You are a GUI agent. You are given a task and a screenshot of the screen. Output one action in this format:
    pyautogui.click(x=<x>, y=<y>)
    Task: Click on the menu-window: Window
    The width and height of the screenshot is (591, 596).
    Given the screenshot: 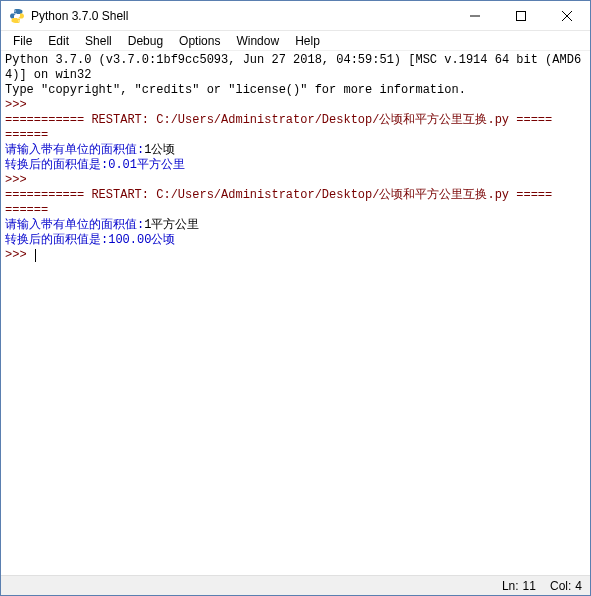 What is the action you would take?
    pyautogui.click(x=258, y=41)
    